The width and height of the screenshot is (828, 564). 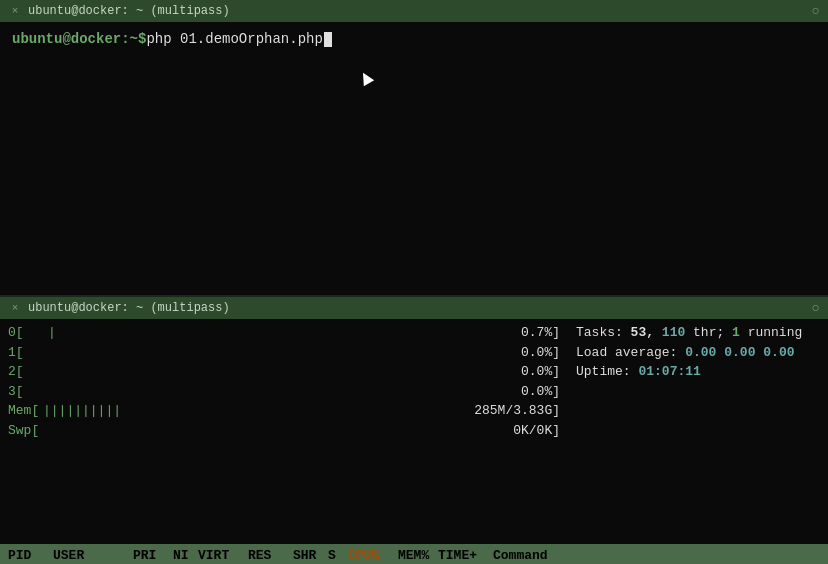 What do you see at coordinates (82, 411) in the screenshot?
I see `mem-bar: ||||||||||` at bounding box center [82, 411].